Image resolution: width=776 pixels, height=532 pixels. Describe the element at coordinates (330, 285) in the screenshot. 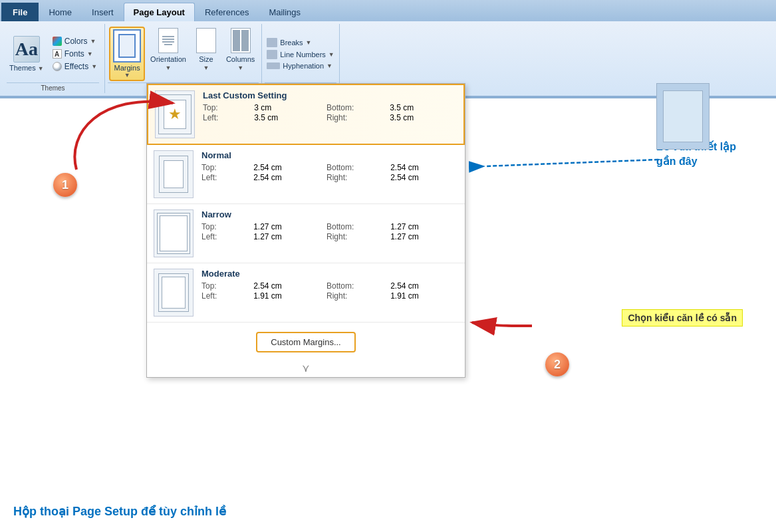

I see `moderate-info: Moderate Top: 2.54 cm Bottom: 2.54 cm Le…` at that location.